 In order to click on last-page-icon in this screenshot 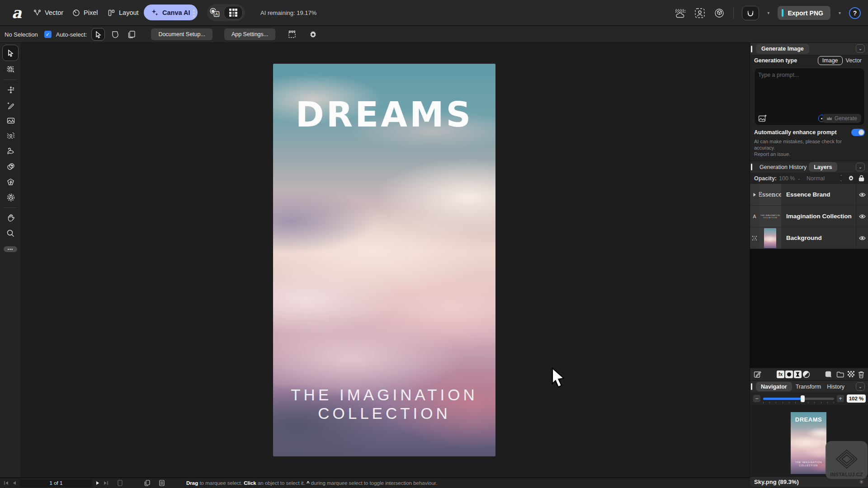, I will do `click(106, 483)`.